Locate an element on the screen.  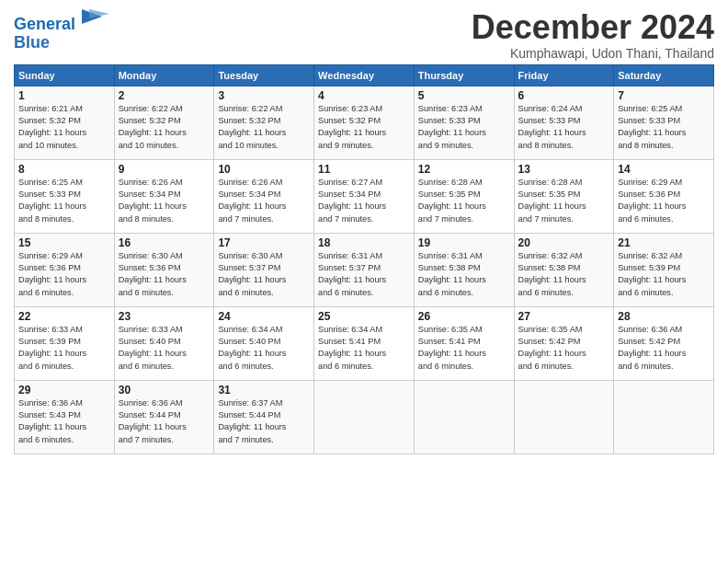
cell-info: Sunrise: 6:36 AMSunset: 5:42 PMDaylight:… is located at coordinates (664, 348).